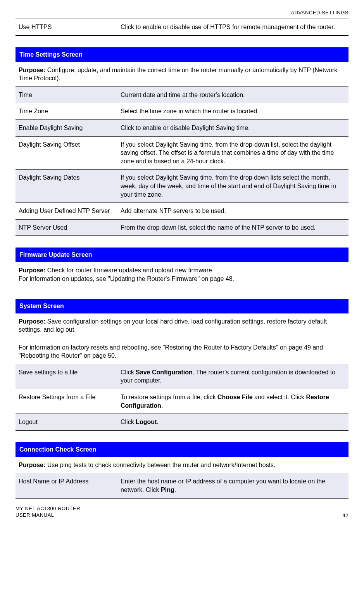  What do you see at coordinates (233, 377) in the screenshot?
I see `row-desc: Click Save Configuration. The router's c…` at bounding box center [233, 377].